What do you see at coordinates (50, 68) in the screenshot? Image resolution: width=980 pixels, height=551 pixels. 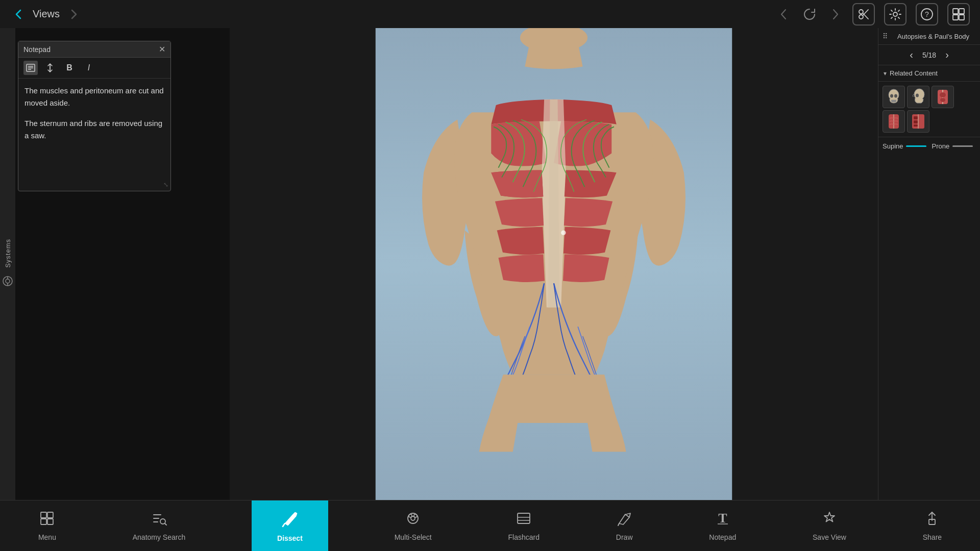 I see `resize-tool-button` at bounding box center [50, 68].